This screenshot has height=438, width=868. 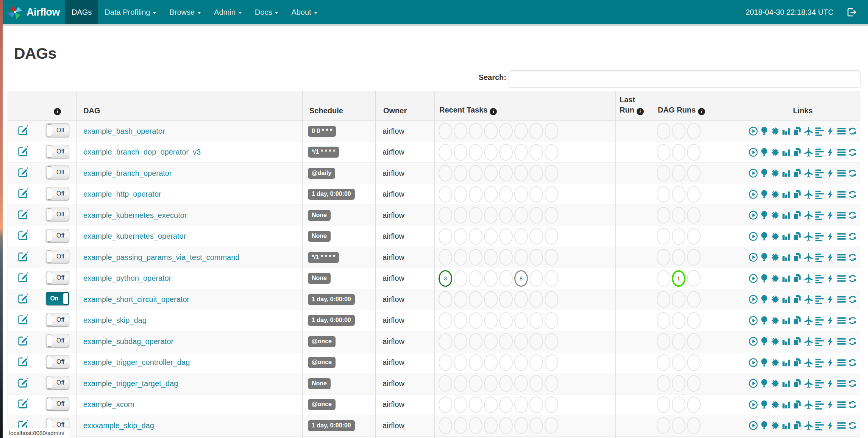 I want to click on nav-item-browse: Browse, so click(x=185, y=12).